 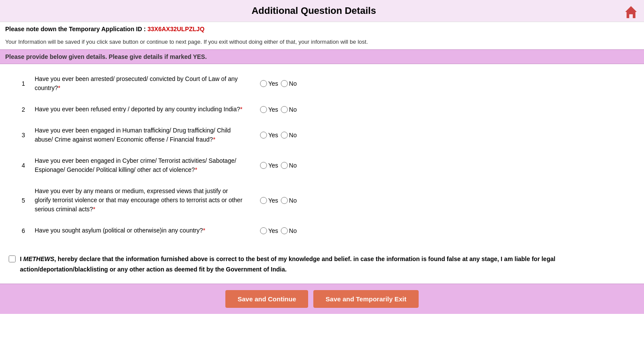 What do you see at coordinates (322, 200) in the screenshot?
I see `question-row-5: 5 Have you ever by any means or medium, …` at bounding box center [322, 200].